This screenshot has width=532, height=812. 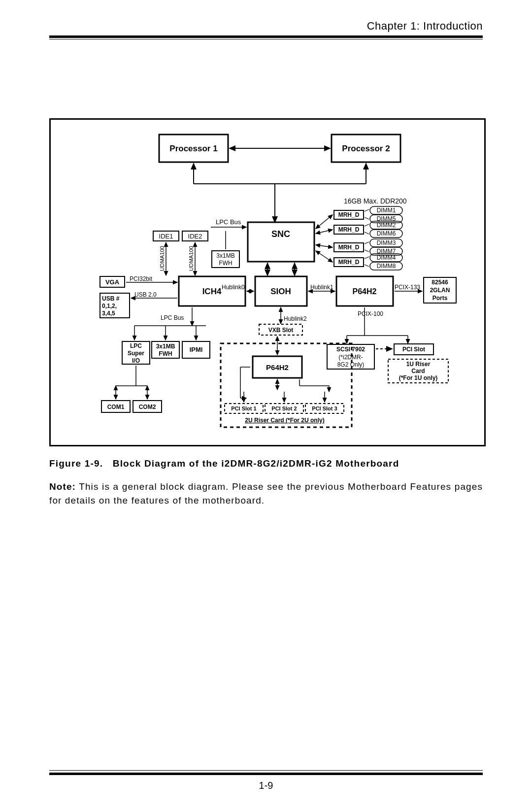 I want to click on fwh-small-1: 3x1MB, so click(x=166, y=346).